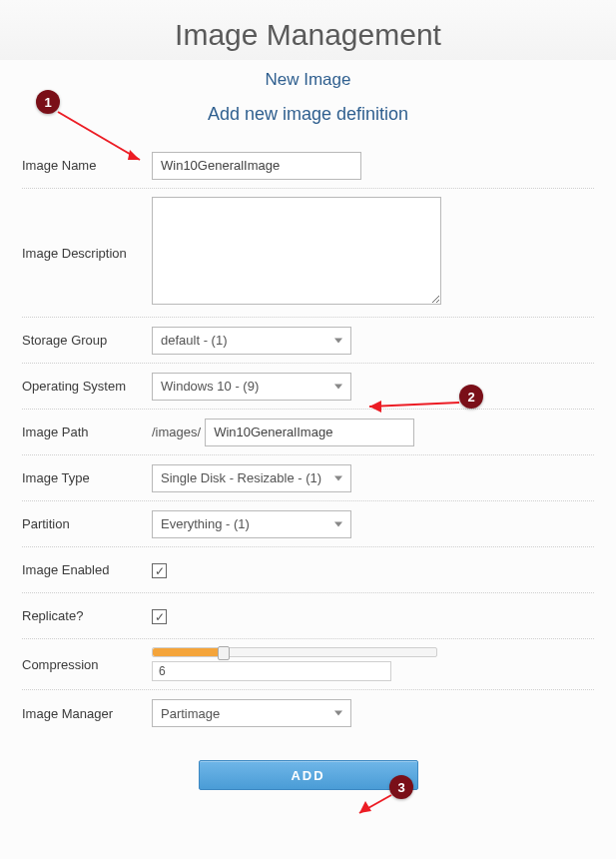 The width and height of the screenshot is (616, 859). What do you see at coordinates (252, 387) in the screenshot?
I see `operating-system-select: Windows 10 - (9)` at bounding box center [252, 387].